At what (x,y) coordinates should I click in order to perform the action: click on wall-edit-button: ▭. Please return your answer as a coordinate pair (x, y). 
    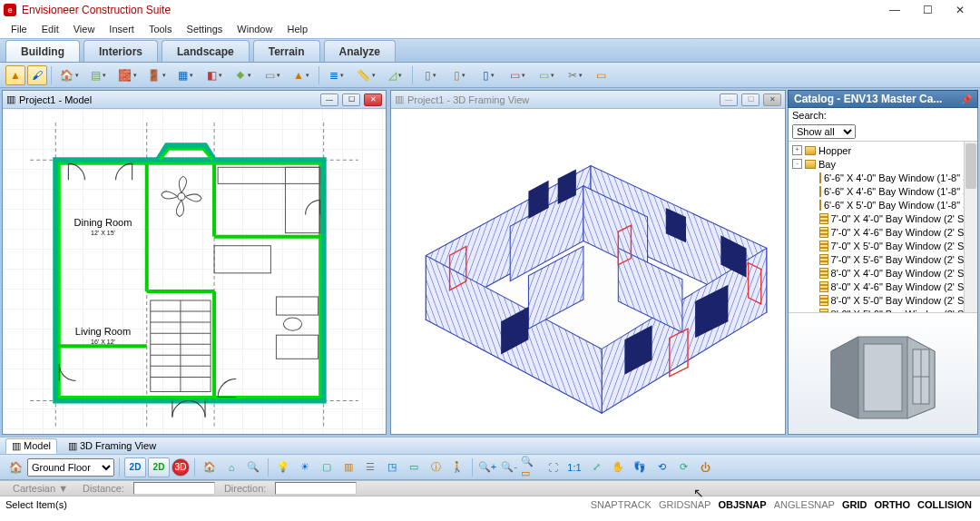
    Looking at the image, I should click on (272, 75).